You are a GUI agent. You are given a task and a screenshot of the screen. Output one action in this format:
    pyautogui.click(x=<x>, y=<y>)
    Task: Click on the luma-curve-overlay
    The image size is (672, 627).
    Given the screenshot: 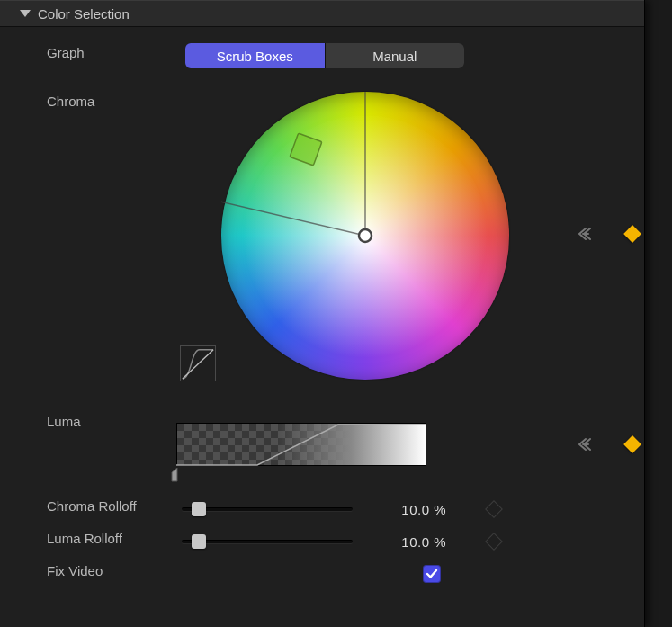 What is the action you would take?
    pyautogui.click(x=301, y=444)
    